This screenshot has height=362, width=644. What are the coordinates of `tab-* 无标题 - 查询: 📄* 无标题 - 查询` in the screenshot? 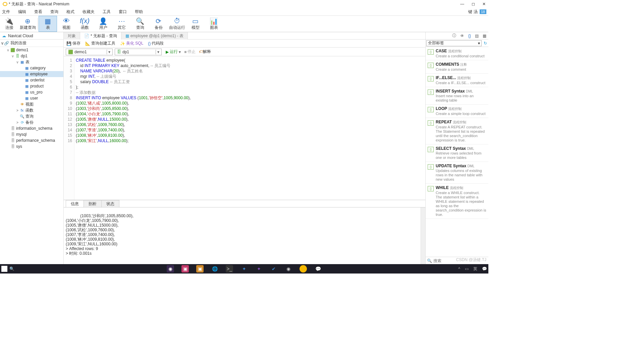 It's located at (101, 36).